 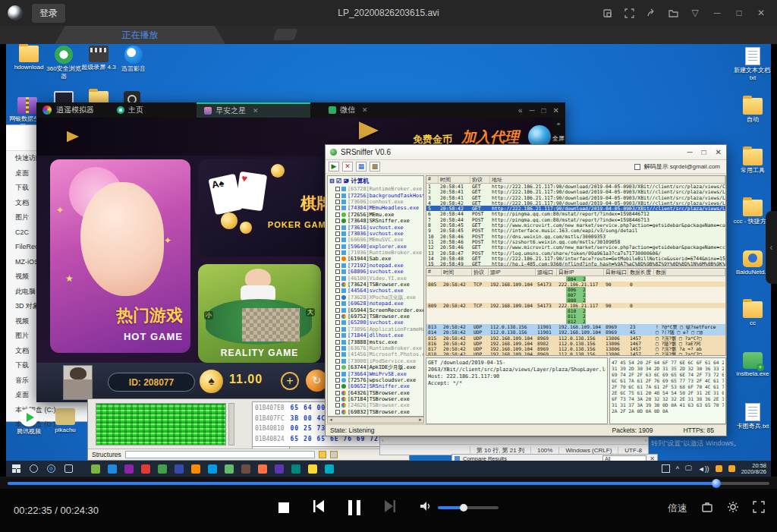 I want to click on http-row: 15 20:58:49 GET http://hq.i-485.com:9360…, so click(x=576, y=264).